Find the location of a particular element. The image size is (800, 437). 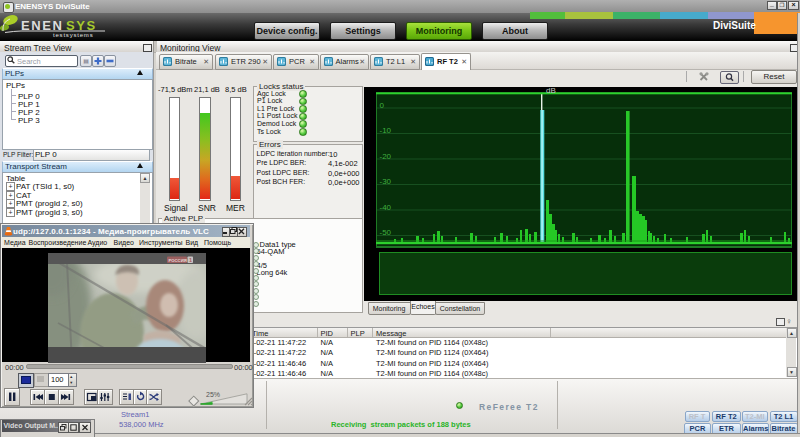

svg-text: 1 is located at coordinates (190, 259).